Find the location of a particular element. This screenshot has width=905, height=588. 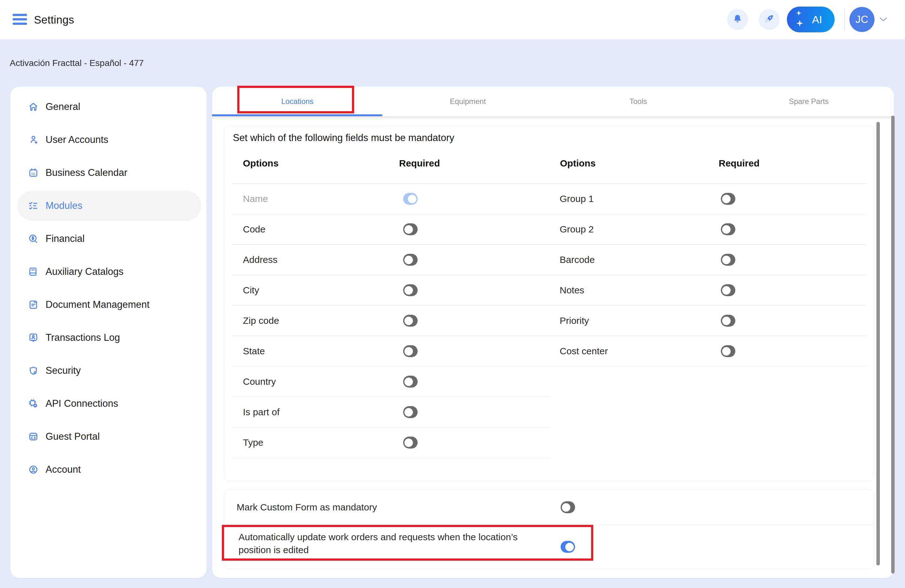

field-row-type: Type is located at coordinates (391, 443).